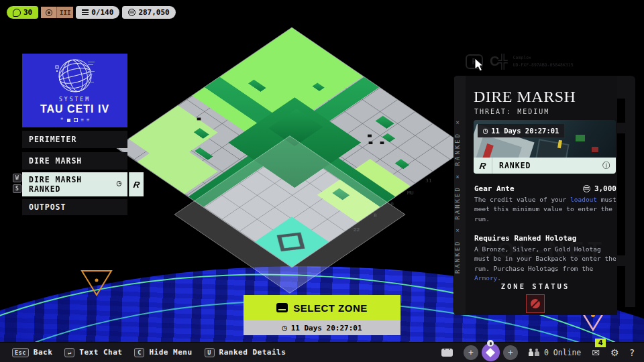 The height and width of the screenshot is (362, 644). I want to click on mail-button: ✉ 4, so click(596, 353).